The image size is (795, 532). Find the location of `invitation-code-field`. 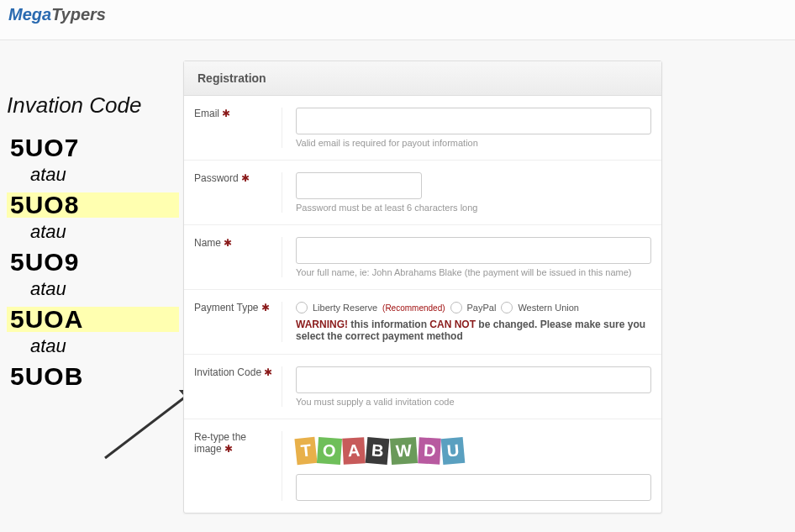

invitation-code-field is located at coordinates (474, 380).